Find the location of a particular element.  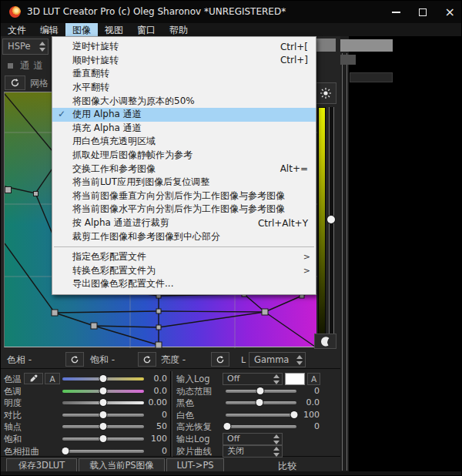

refresh-icon is located at coordinates (220, 360).